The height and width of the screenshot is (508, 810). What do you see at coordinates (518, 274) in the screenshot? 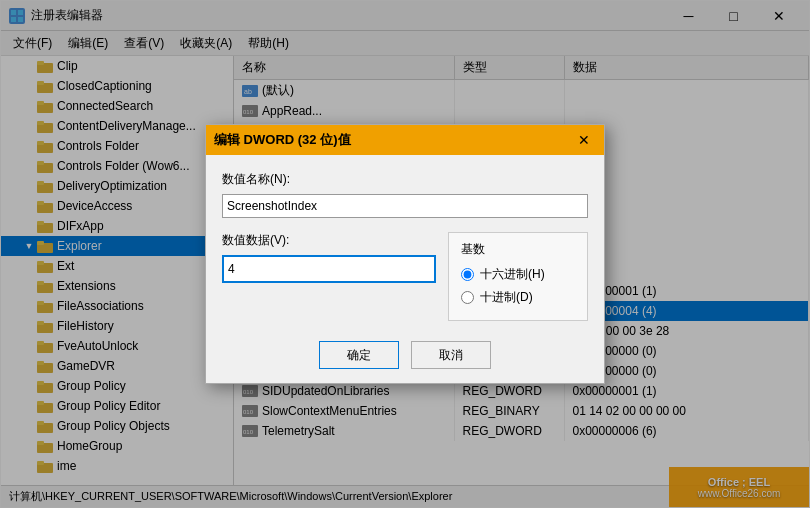
I see `hex-radio-row: 十六进制(H)` at bounding box center [518, 274].